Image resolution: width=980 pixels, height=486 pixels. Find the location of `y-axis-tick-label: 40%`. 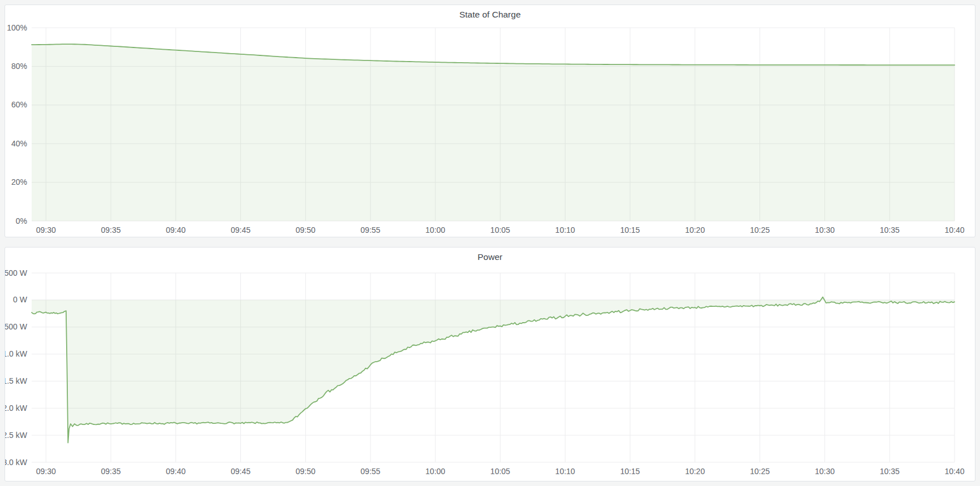

y-axis-tick-label: 40% is located at coordinates (19, 144).